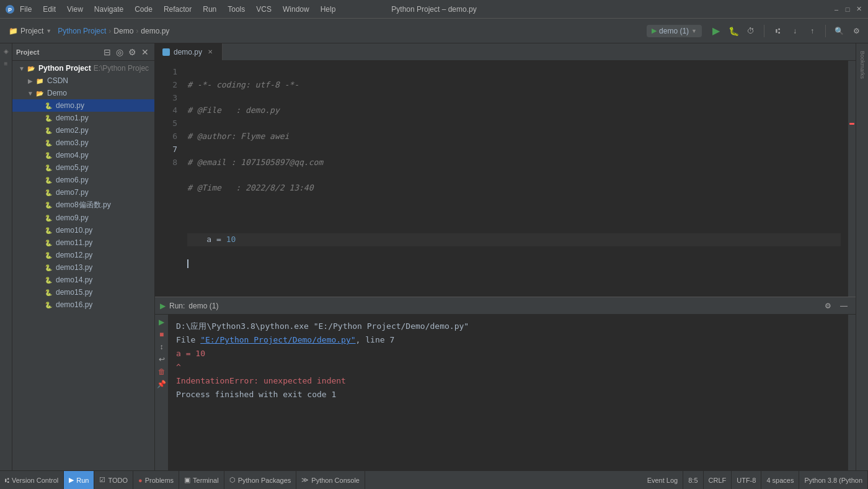 This screenshot has height=489, width=868. I want to click on vcs-button: ⑆, so click(777, 31).